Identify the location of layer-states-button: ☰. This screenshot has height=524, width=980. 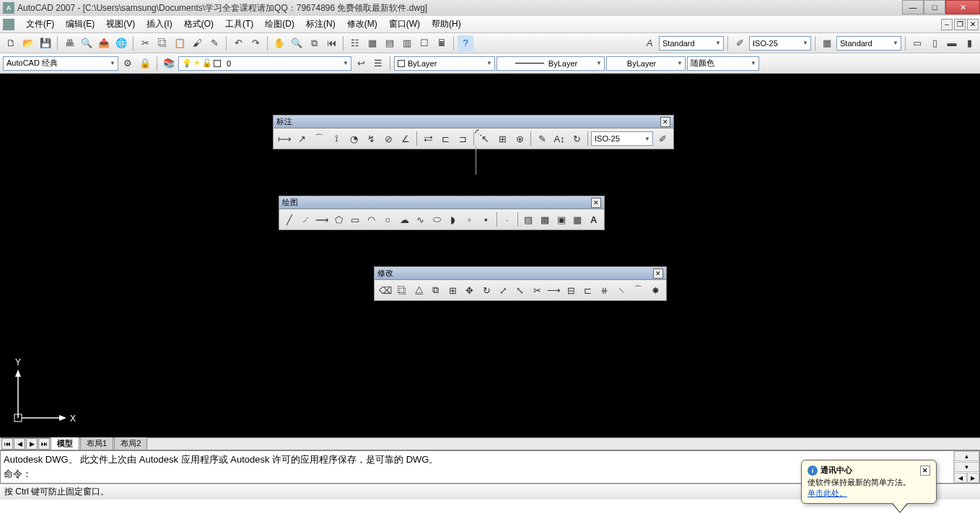
(378, 64).